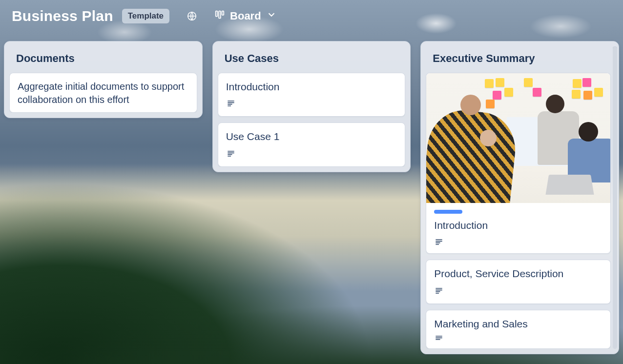 The height and width of the screenshot is (364, 623). What do you see at coordinates (312, 137) in the screenshot?
I see `card-title: Use Case 1` at bounding box center [312, 137].